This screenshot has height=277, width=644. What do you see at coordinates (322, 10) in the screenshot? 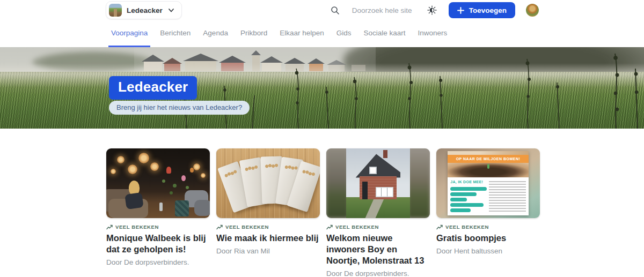
I see `header-top-bar: Ledeacker` at bounding box center [322, 10].